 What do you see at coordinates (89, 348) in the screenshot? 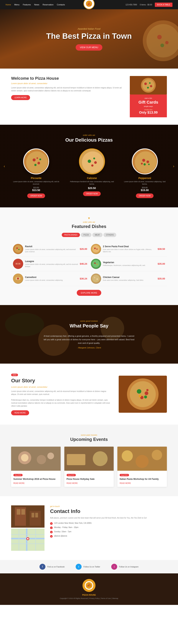
I see `testimonial-author: - Margaret Johnson, Client` at bounding box center [89, 348].